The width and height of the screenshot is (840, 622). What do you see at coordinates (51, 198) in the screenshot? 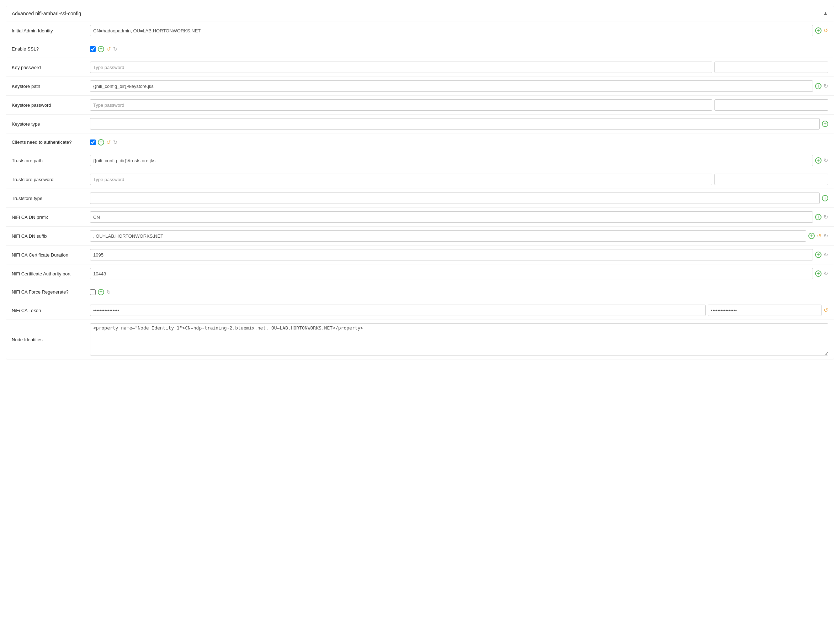
I see `label-truststore-type: Truststore type` at bounding box center [51, 198].